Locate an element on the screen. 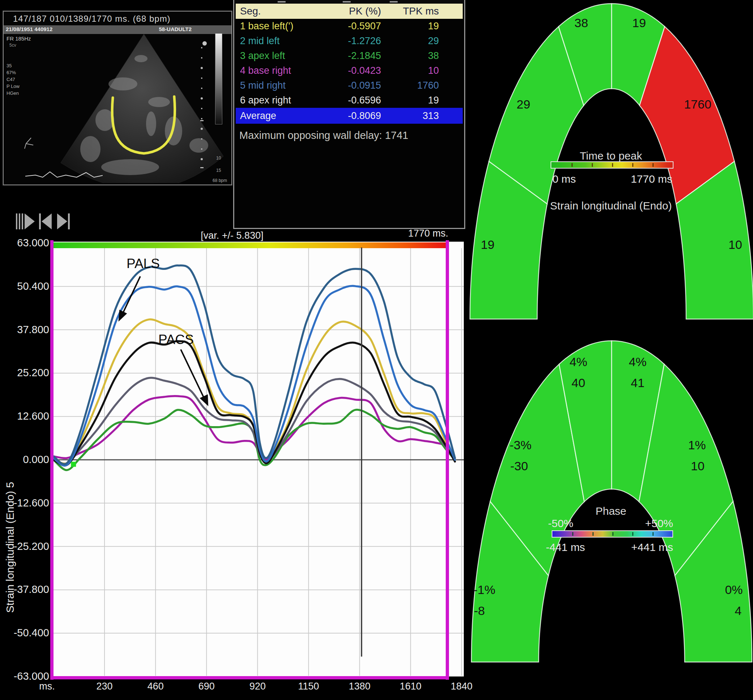 Image resolution: width=753 pixels, height=700 pixels. depth-label-10: 10 is located at coordinates (218, 158).